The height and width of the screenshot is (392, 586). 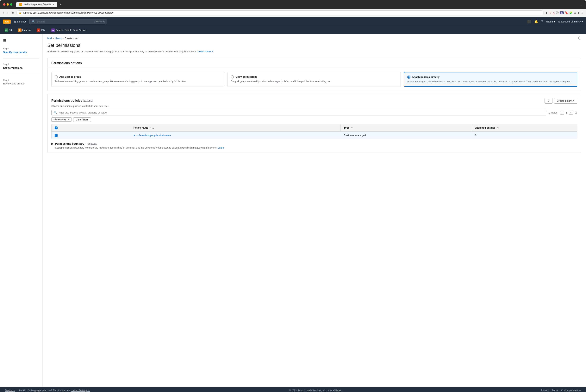 What do you see at coordinates (4, 13) in the screenshot?
I see `back-button: ‹` at bounding box center [4, 13].